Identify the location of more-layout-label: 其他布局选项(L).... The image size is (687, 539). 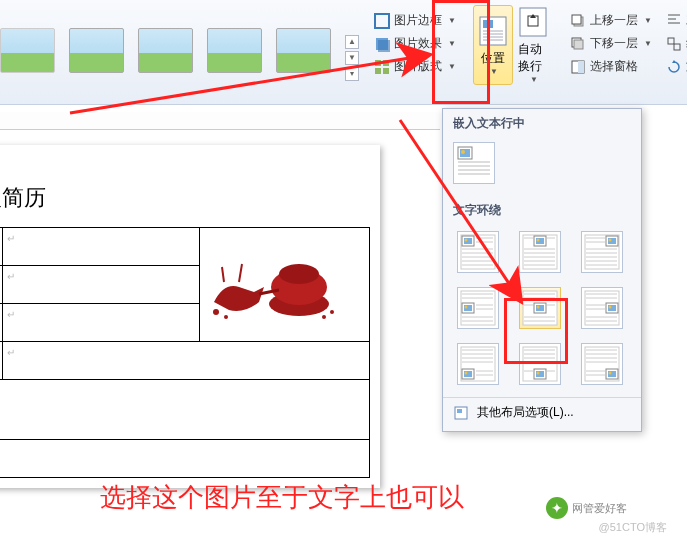
(526, 412).